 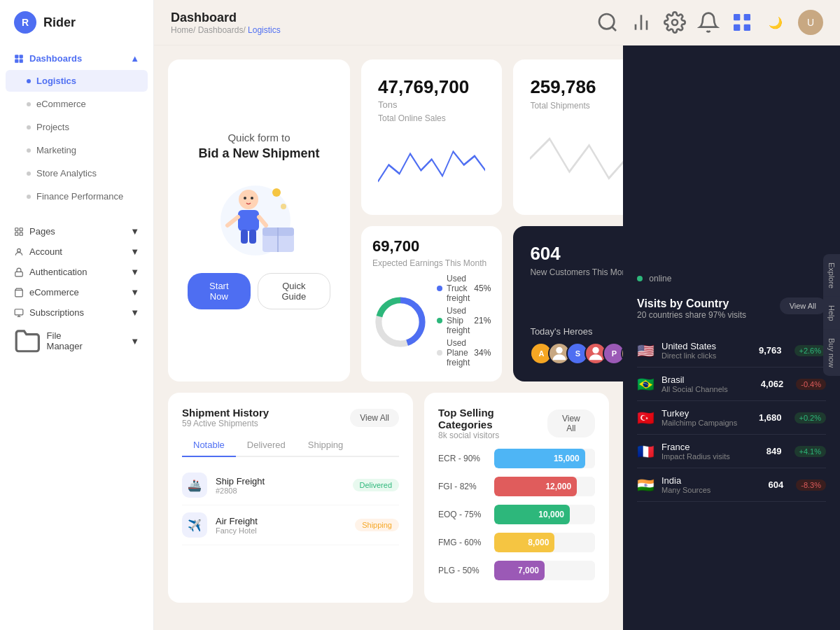 I want to click on total-sales-value: 47,769,700 Tons, so click(x=431, y=94).